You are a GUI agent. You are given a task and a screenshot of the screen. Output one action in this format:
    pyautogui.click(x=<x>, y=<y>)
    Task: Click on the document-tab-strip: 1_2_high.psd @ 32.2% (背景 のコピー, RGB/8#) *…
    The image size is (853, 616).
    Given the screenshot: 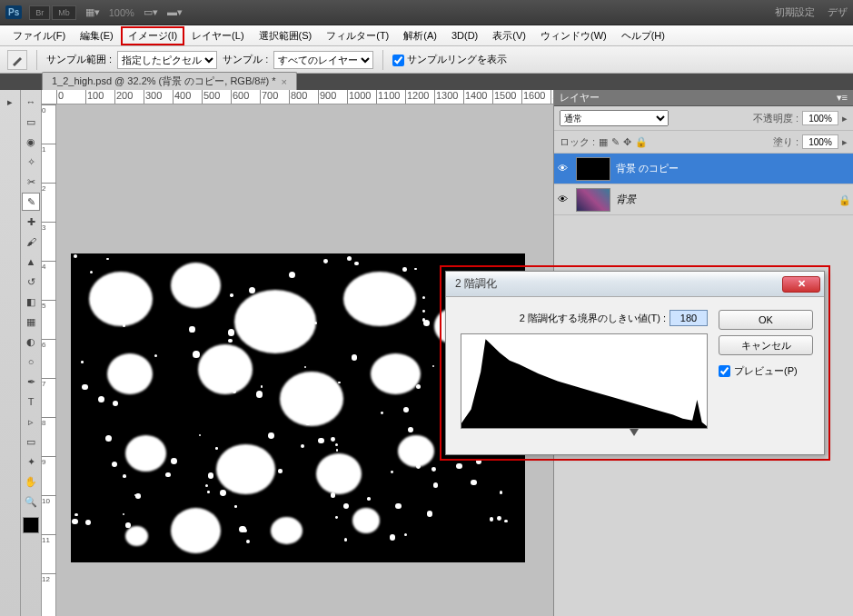 What is the action you would take?
    pyautogui.click(x=427, y=82)
    